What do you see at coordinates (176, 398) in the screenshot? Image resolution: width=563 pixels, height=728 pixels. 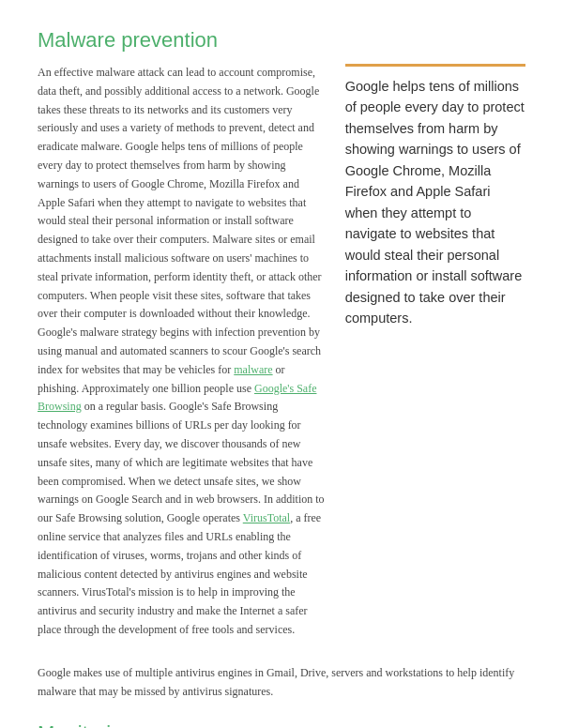 I see `safe-browsing-link: Google's Safe Browsing` at bounding box center [176, 398].